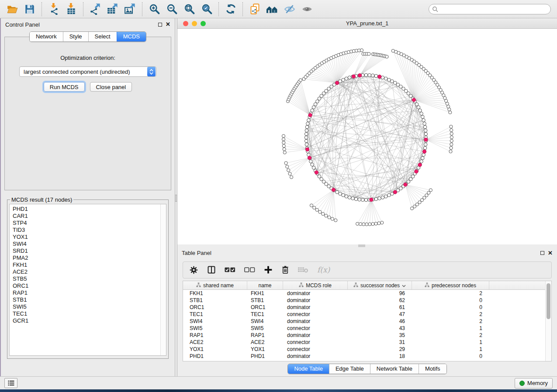 Image resolution: width=557 pixels, height=392 pixels. I want to click on delete-column-button, so click(285, 270).